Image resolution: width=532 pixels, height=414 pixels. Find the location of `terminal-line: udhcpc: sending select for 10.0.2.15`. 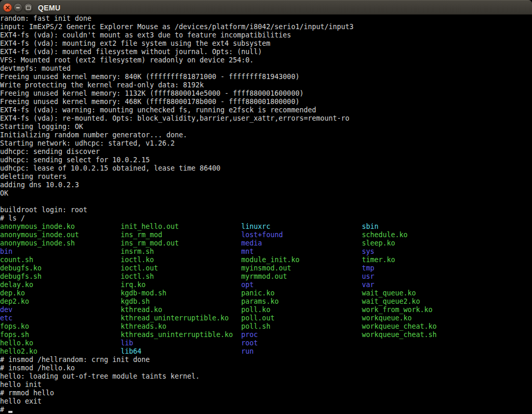

terminal-line: udhcpc: sending select for 10.0.2.15 is located at coordinates (266, 160).